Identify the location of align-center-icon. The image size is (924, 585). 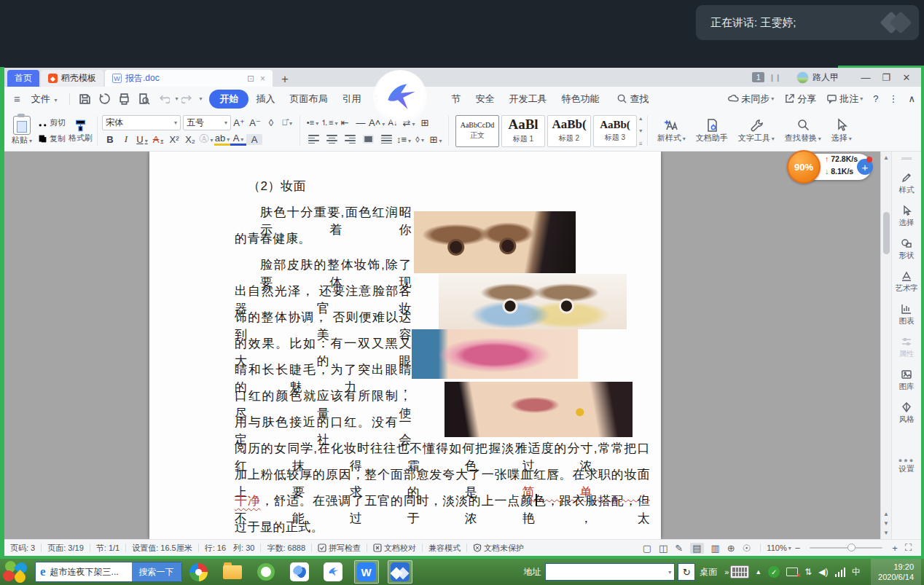
(332, 139).